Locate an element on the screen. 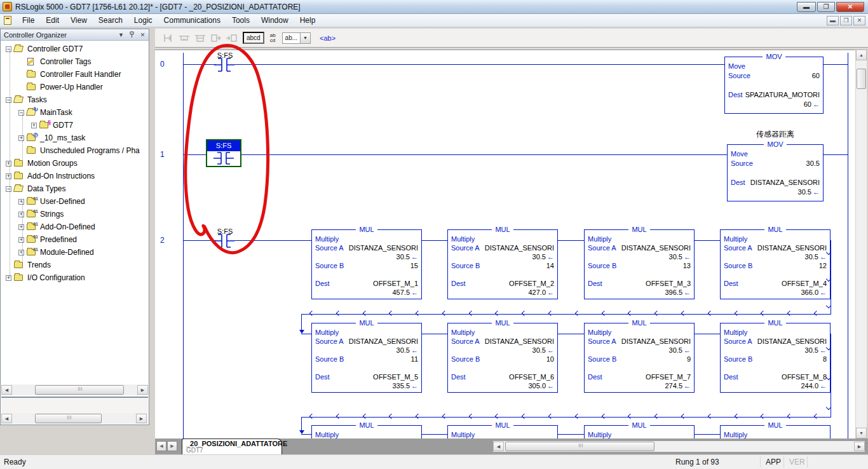 The height and width of the screenshot is (469, 868). operand-value: 13 is located at coordinates (687, 266).